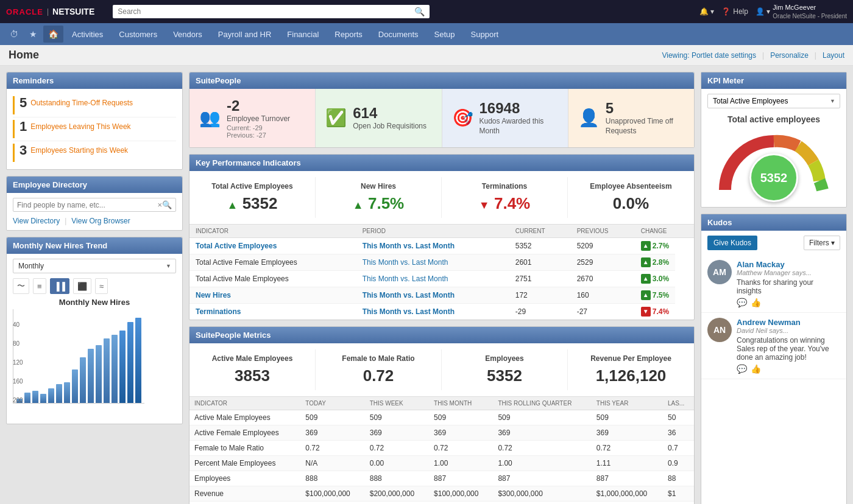 The width and height of the screenshot is (853, 504). I want to click on nav-reports: Reports, so click(349, 34).